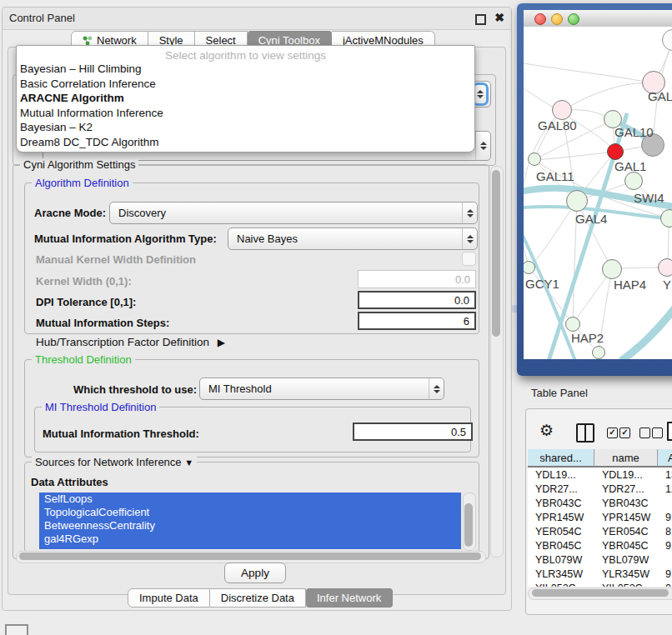  I want to click on kernel-width-label: Kernel Width (0,1):, so click(83, 282).